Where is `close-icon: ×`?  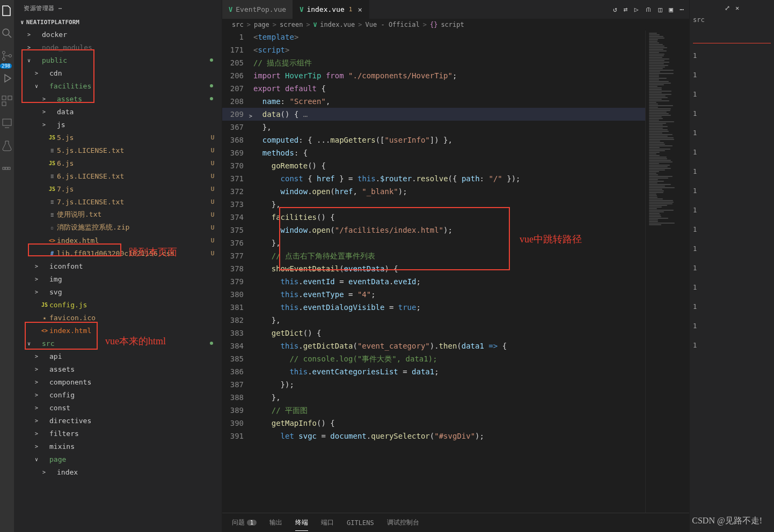
close-icon: × is located at coordinates (360, 10).